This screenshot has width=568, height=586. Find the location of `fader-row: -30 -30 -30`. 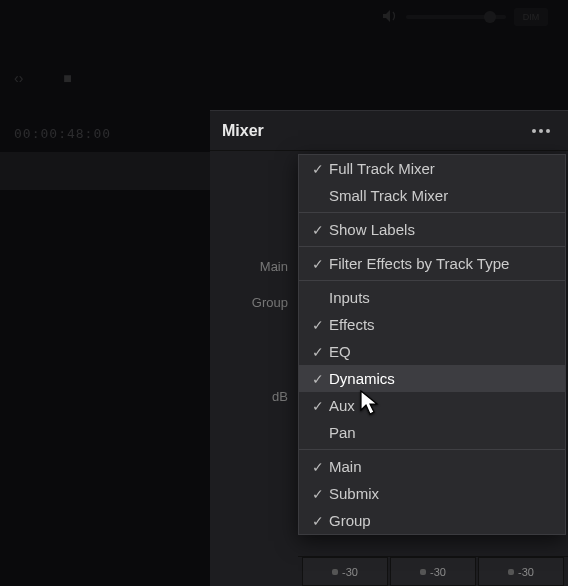

fader-row: -30 -30 -30 is located at coordinates (433, 571).